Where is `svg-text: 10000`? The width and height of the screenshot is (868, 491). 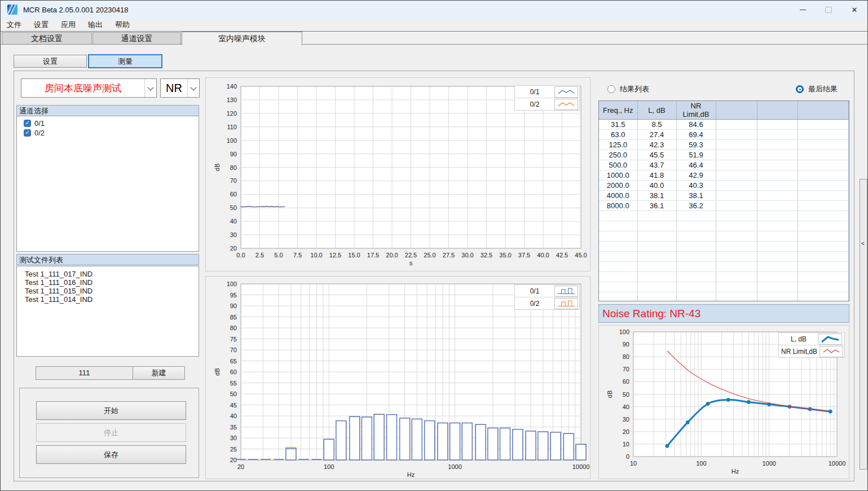 svg-text: 10000 is located at coordinates (581, 467).